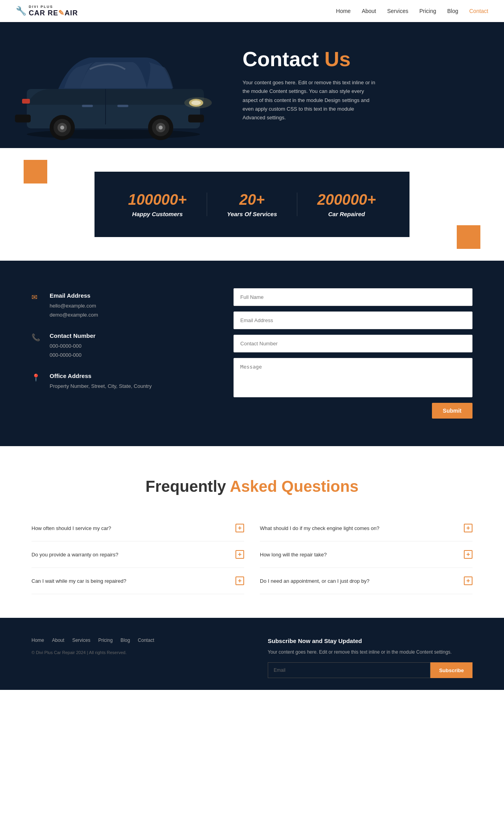  Describe the element at coordinates (101, 386) in the screenshot. I see `address-text: Property Number, Street, City, State, Co…` at that location.